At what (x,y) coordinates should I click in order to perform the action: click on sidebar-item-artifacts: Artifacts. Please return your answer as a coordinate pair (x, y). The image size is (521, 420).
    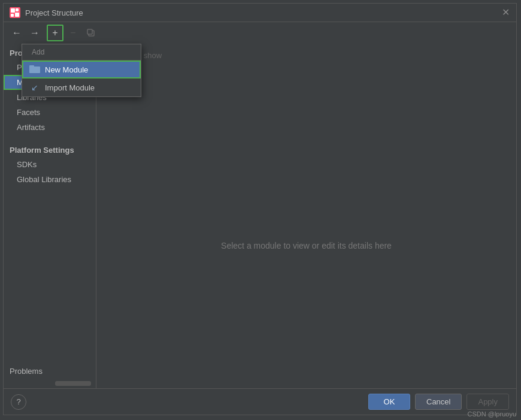
    Looking at the image, I should click on (50, 127).